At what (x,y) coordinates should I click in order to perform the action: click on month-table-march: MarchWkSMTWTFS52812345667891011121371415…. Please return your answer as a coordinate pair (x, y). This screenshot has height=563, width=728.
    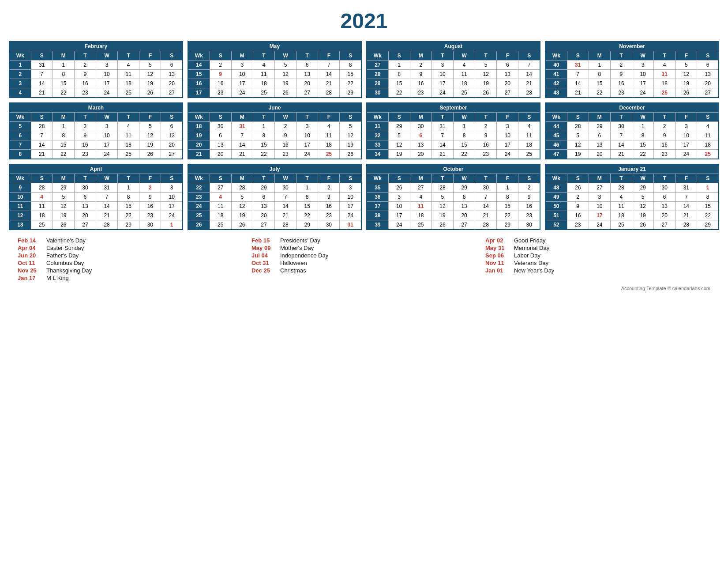
    Looking at the image, I should click on (96, 131).